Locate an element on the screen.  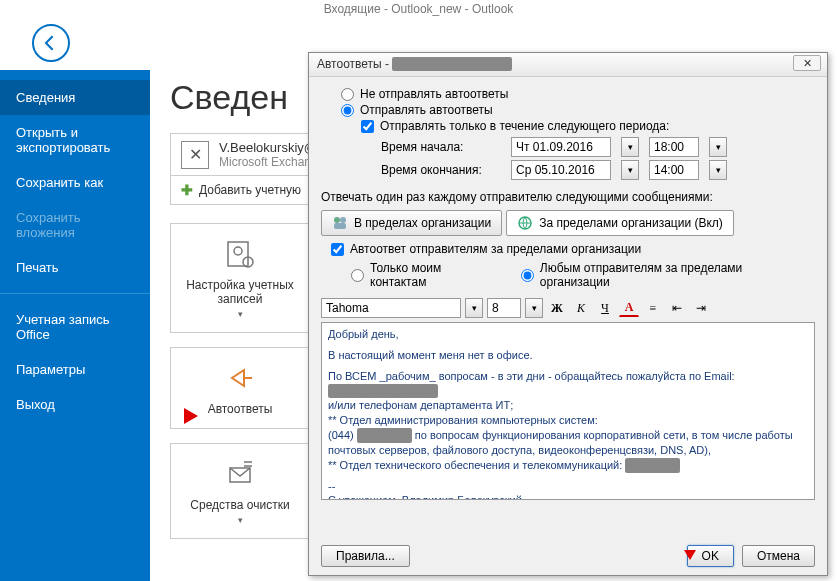
window-title: Входящие - Outlook_new - Outlook is located at coordinates (418, 9).